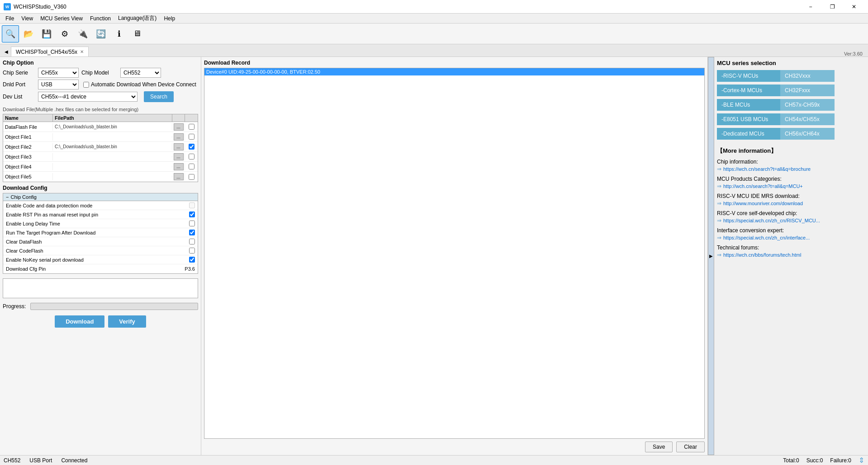 The width and height of the screenshot is (868, 465). What do you see at coordinates (100, 19) in the screenshot?
I see `menu-function: Function` at bounding box center [100, 19].